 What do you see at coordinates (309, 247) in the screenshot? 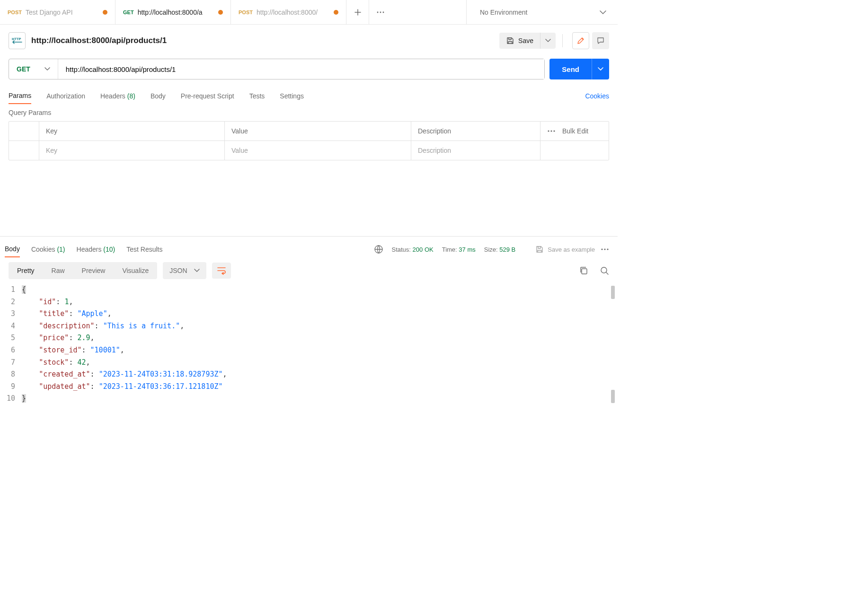
I see `response-tabs: Body Cookies (1) Headers (10) Test Resul…` at bounding box center [309, 247].